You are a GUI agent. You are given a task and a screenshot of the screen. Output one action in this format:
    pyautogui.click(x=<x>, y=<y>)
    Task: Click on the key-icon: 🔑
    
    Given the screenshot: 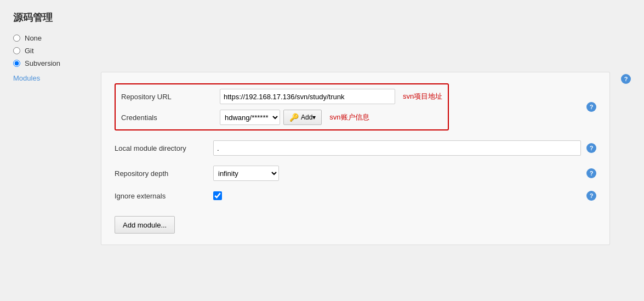 What is the action you would take?
    pyautogui.click(x=294, y=117)
    